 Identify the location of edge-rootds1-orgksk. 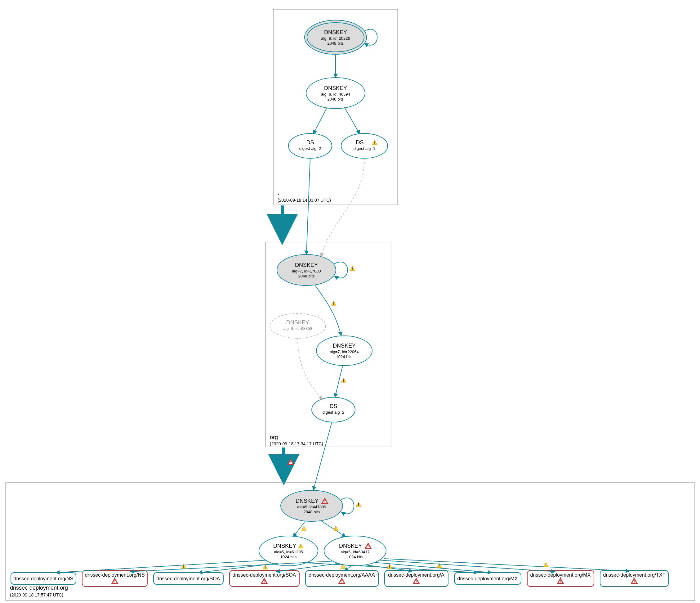
(308, 206).